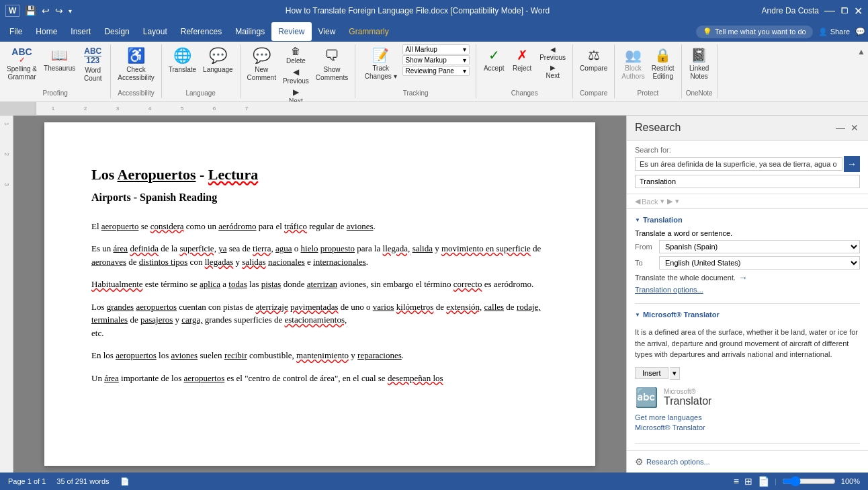 This screenshot has width=868, height=490. Describe the element at coordinates (296, 94) in the screenshot. I see `next-comment-button: ▶ Next` at that location.